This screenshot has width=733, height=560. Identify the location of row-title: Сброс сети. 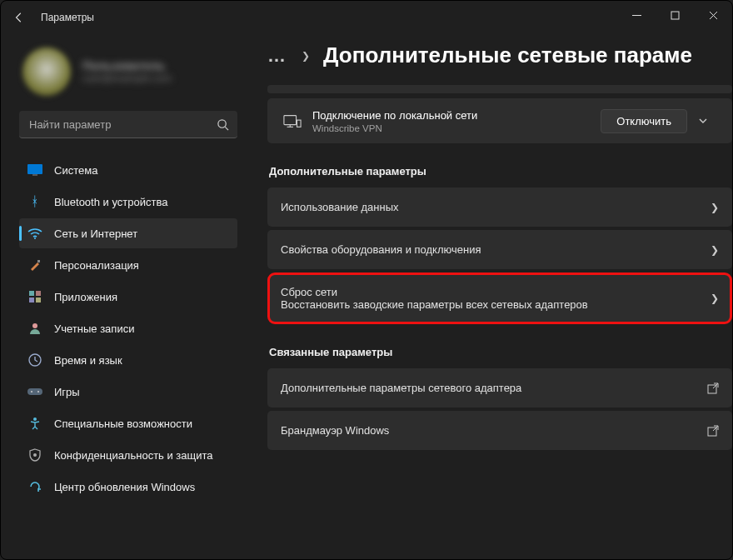
(496, 292).